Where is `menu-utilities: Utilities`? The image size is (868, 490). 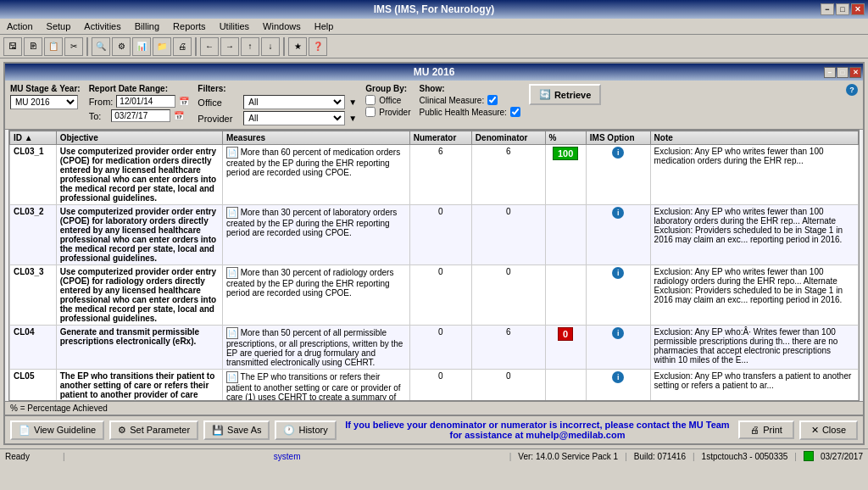 menu-utilities: Utilities is located at coordinates (234, 26).